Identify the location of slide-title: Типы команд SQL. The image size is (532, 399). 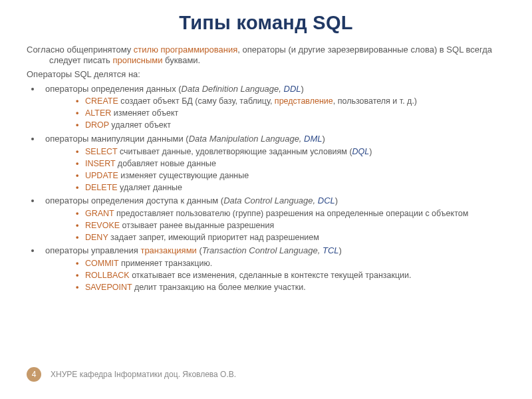
(266, 23).